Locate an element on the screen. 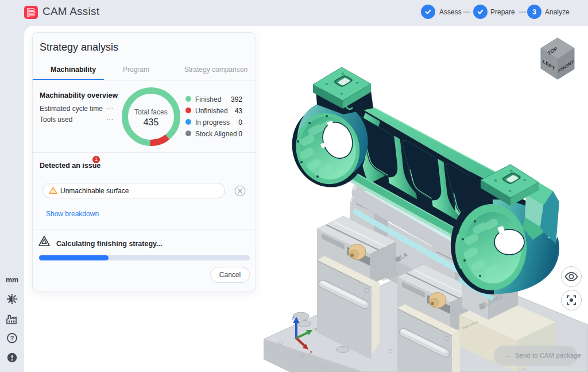 Image resolution: width=588 pixels, height=372 pixels. svg-text: Y is located at coordinates (316, 329).